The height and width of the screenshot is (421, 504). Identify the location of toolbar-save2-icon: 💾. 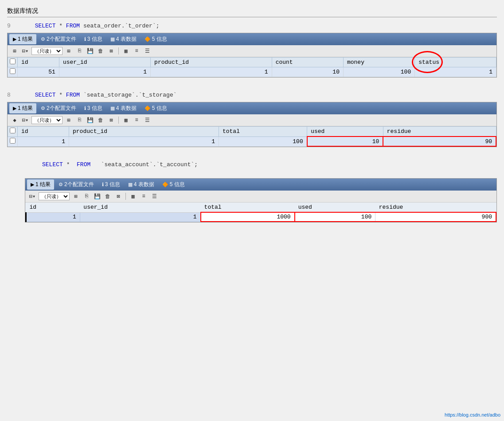
(90, 120).